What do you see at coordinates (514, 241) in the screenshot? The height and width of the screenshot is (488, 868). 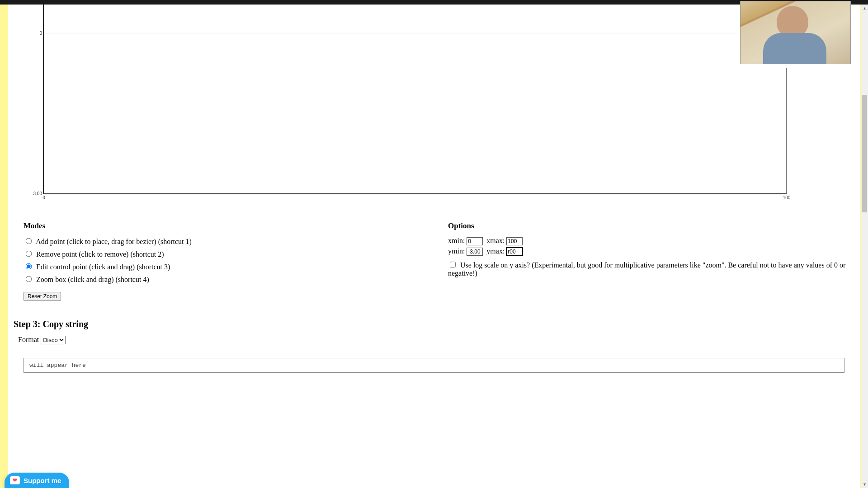 I see `xmax-input` at bounding box center [514, 241].